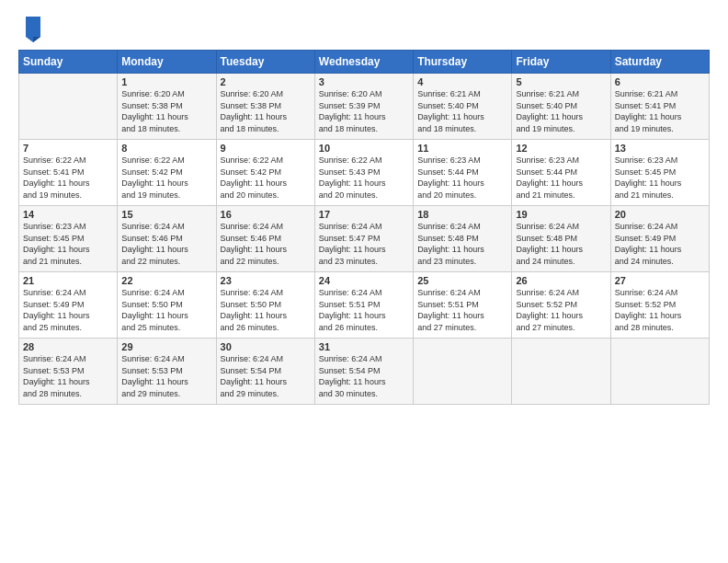 The image size is (728, 563). What do you see at coordinates (660, 111) in the screenshot?
I see `day-info: Sunrise: 6:21 AM Sunset: 5:41 PM Dayligh…` at bounding box center [660, 111].